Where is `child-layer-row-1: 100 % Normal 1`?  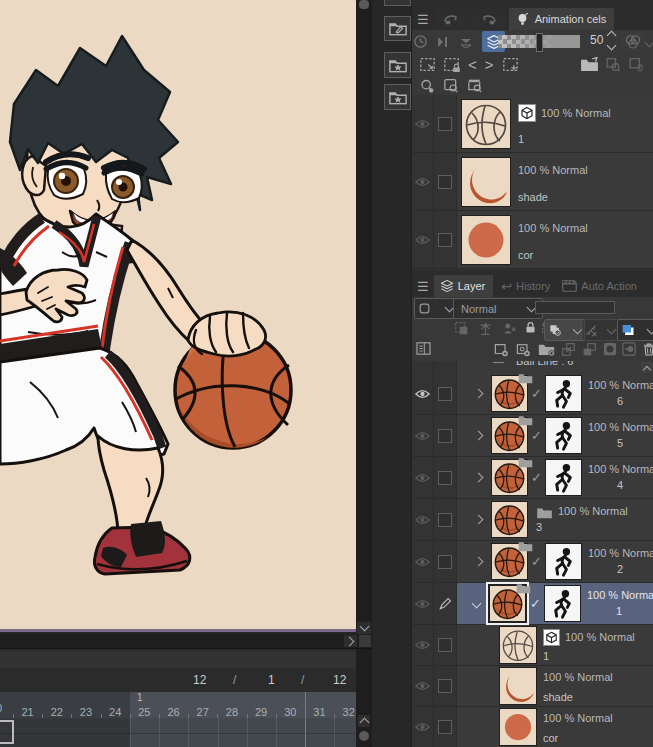 child-layer-row-1: 100 % Normal 1 is located at coordinates (532, 646).